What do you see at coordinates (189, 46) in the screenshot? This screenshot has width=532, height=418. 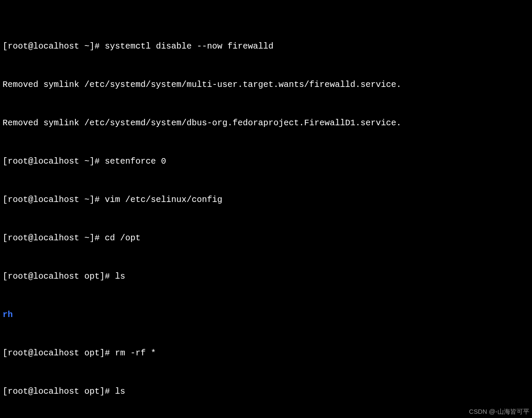 I see `command-text: systemctl disable --now firewalld` at bounding box center [189, 46].